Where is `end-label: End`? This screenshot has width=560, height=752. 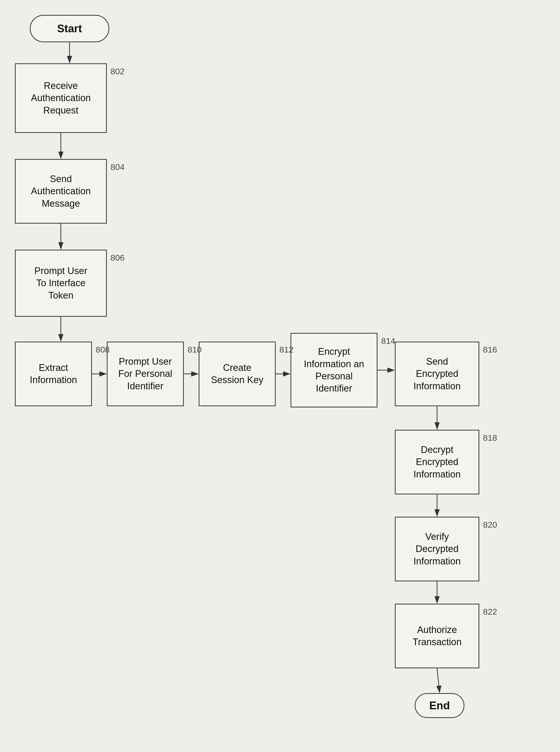
end-label: End is located at coordinates (439, 705).